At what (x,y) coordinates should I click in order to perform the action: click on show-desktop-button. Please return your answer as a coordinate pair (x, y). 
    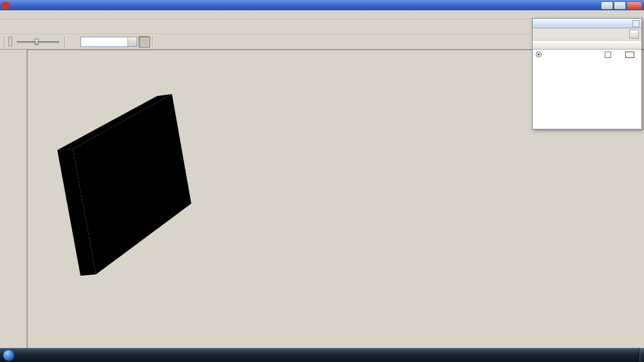
    Looking at the image, I should click on (641, 355).